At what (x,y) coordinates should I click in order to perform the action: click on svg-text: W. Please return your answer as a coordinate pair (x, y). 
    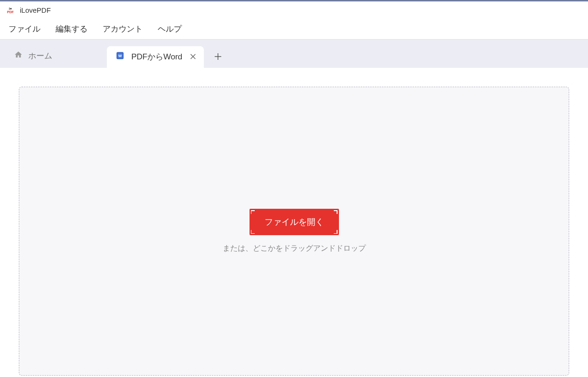
    Looking at the image, I should click on (120, 56).